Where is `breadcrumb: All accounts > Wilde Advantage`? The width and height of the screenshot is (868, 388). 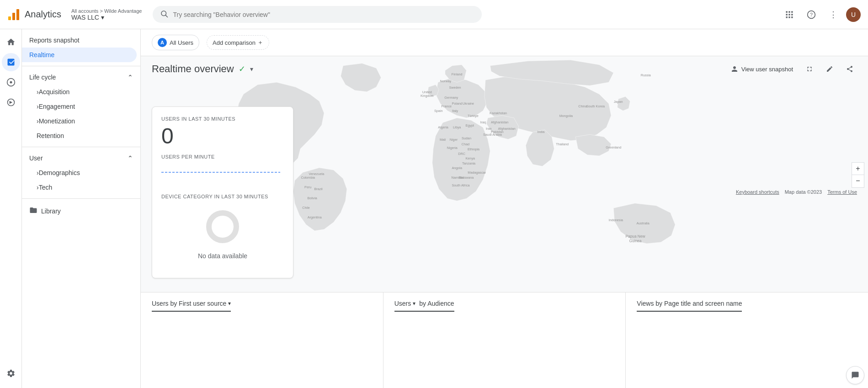
breadcrumb: All accounts > Wilde Advantage is located at coordinates (107, 11).